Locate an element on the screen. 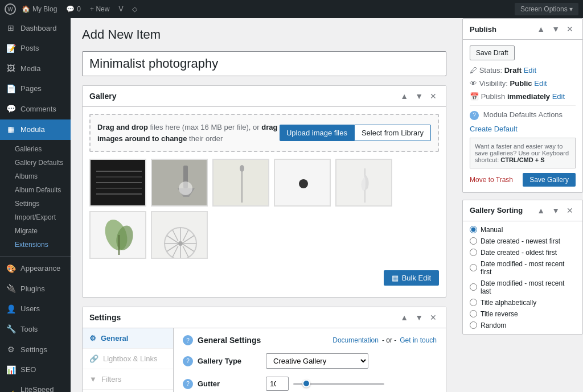 The width and height of the screenshot is (583, 392). settings-nav-lightbox: 🔗 Lightbox & Links is located at coordinates (128, 359).